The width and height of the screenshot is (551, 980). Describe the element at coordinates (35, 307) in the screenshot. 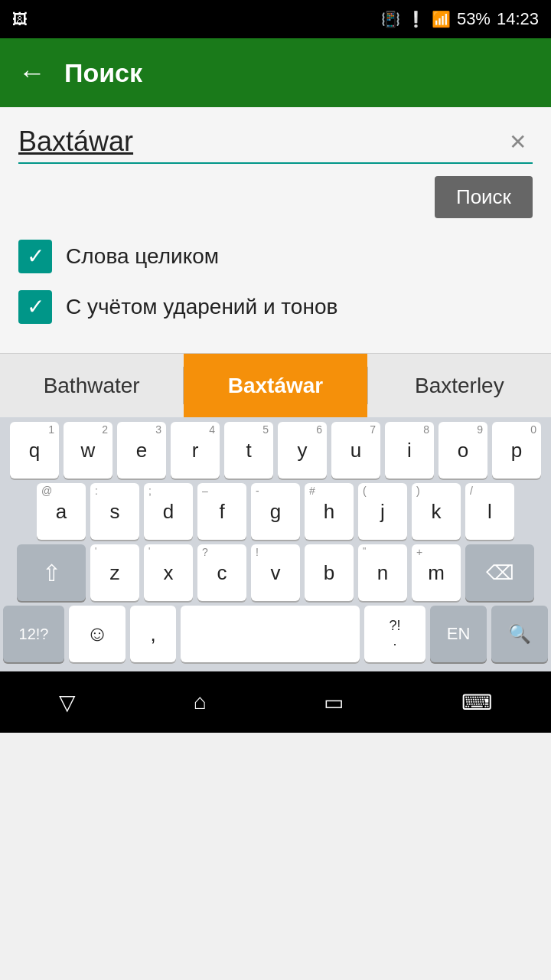

I see `accents-checkbox: ✓` at that location.